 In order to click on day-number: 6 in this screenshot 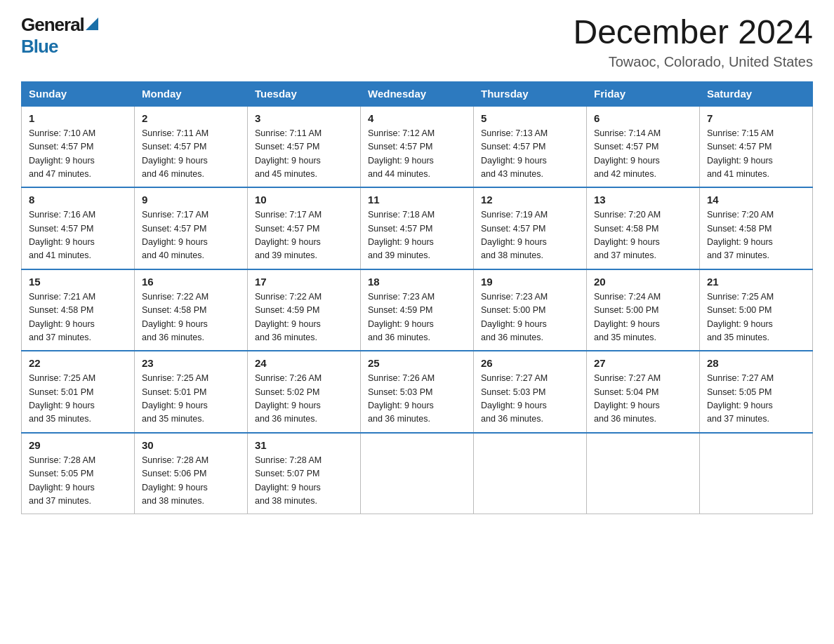, I will do `click(643, 118)`.